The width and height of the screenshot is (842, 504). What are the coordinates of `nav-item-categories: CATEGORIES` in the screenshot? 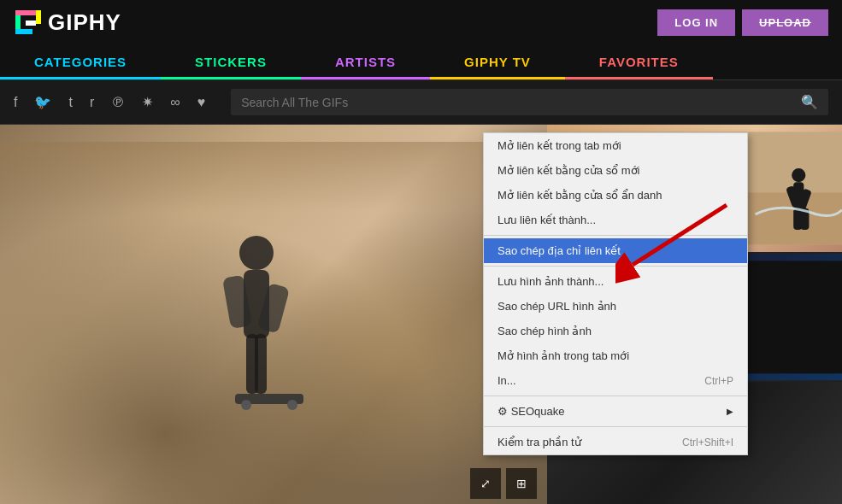 It's located at (80, 62).